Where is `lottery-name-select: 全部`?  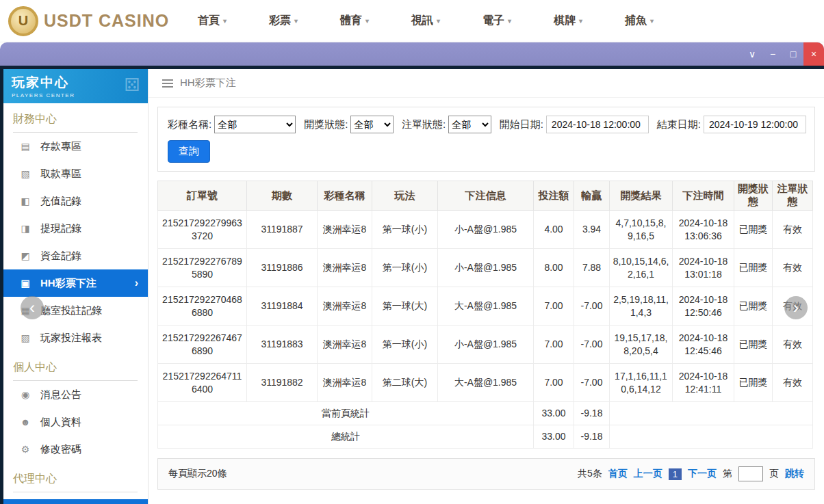
lottery-name-select: 全部 is located at coordinates (255, 124).